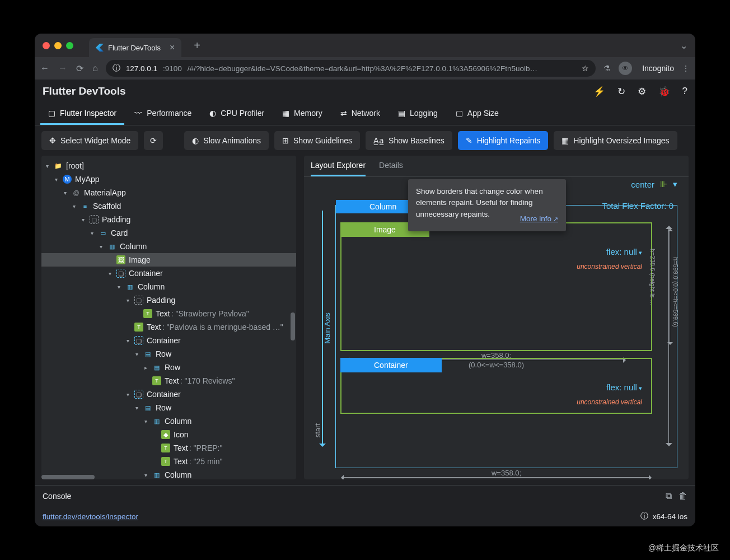 This screenshot has width=730, height=560. I want to click on highlight-oversized-button: ▦ Highlight Oversized Images, so click(615, 141).